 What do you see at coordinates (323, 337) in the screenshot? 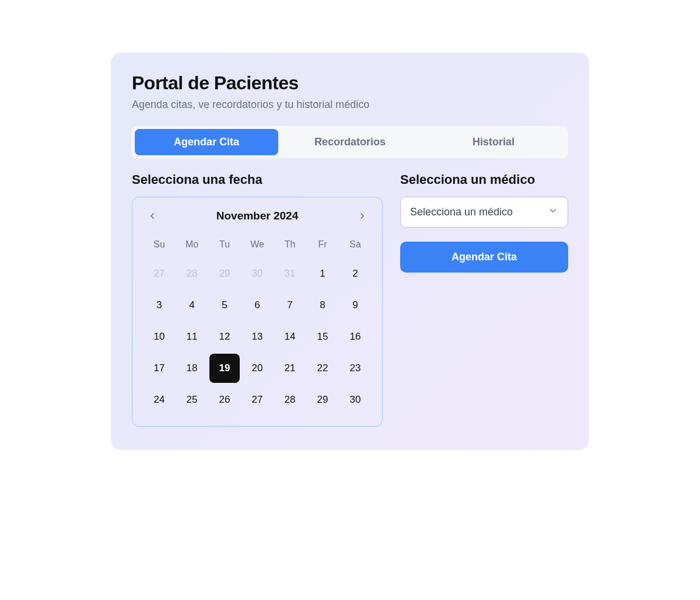
I see `calendar-day: 15` at bounding box center [323, 337].